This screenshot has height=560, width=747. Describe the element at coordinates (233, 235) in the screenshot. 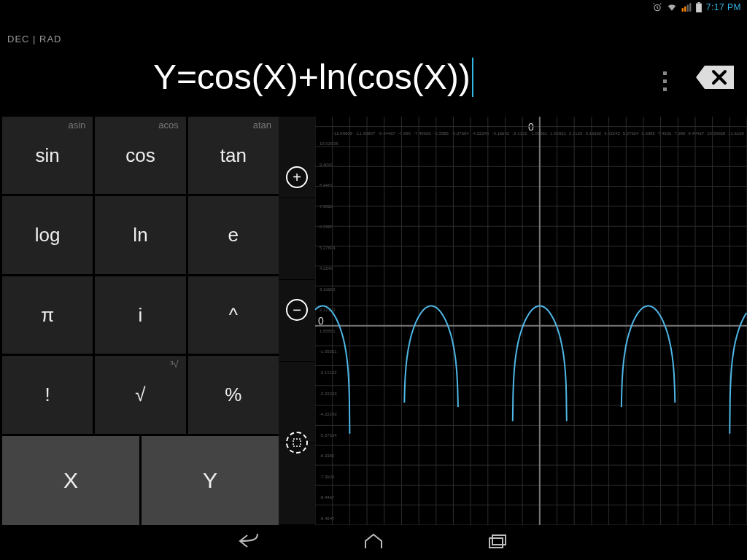

I see `key-e: e` at that location.